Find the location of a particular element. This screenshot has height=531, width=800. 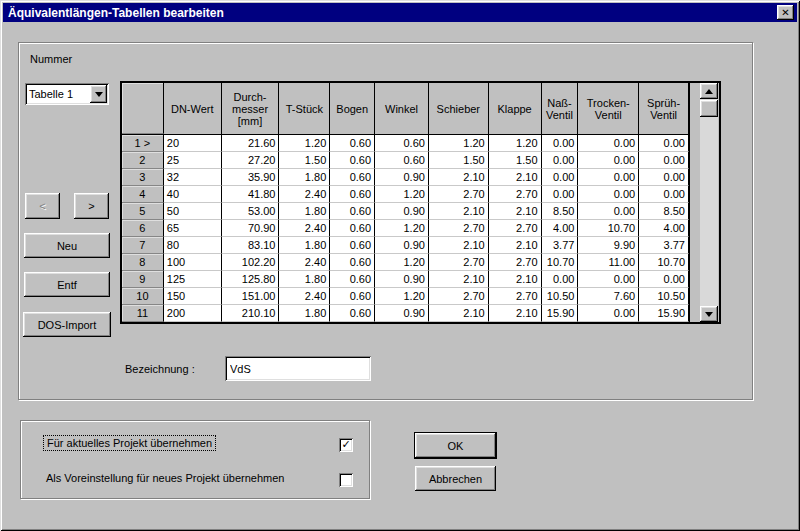

grid-row-marker: 7 is located at coordinates (143, 246).